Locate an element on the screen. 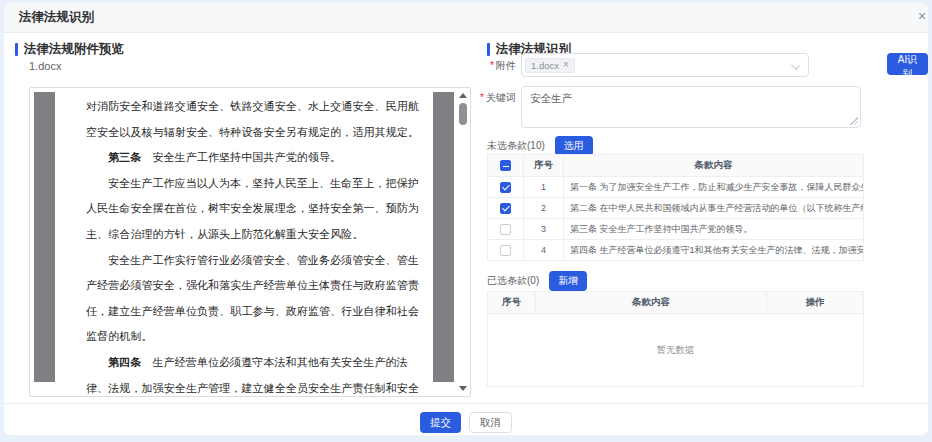 This screenshot has height=442, width=932. doc-line: 产经营必须管安全，强化和落实生产经营单位主体责任与政府监管责 is located at coordinates (254, 286).